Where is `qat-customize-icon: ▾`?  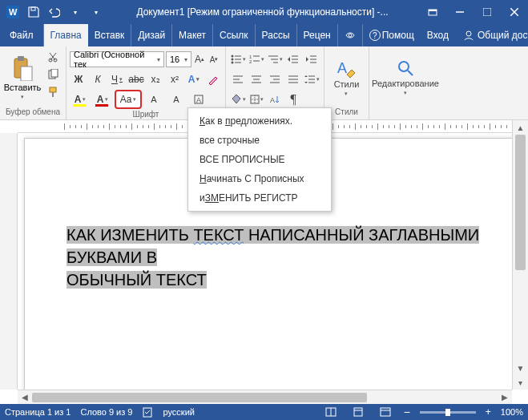
qat-customize-icon: ▾ is located at coordinates (96, 12).